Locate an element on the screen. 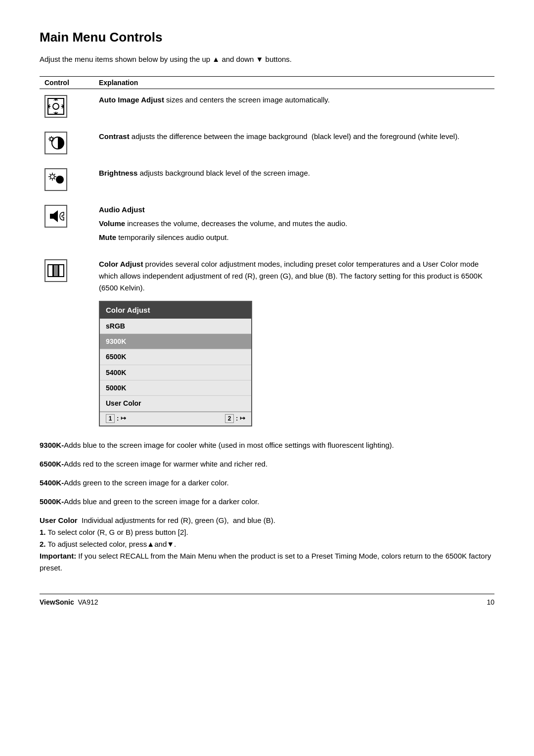 The image size is (534, 756). footer-icon-enter-right: : ↦ is located at coordinates (240, 419).